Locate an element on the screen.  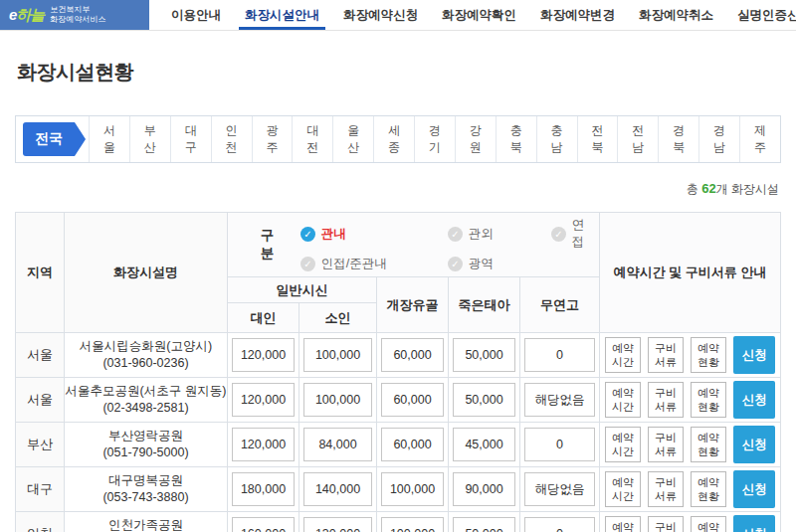
tab-region-대구: 대구 is located at coordinates (191, 139).